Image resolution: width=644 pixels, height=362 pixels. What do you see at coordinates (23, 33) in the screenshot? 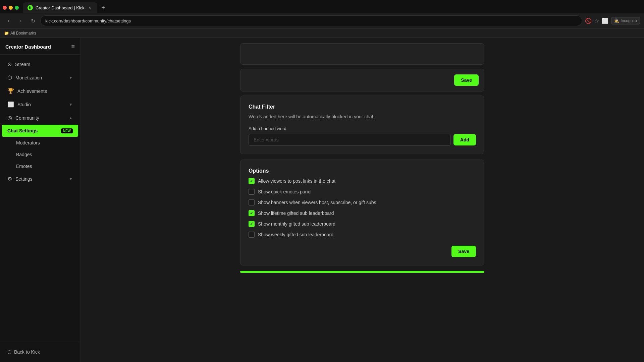
I see `bookmarks-label: All Bookmarks` at bounding box center [23, 33].